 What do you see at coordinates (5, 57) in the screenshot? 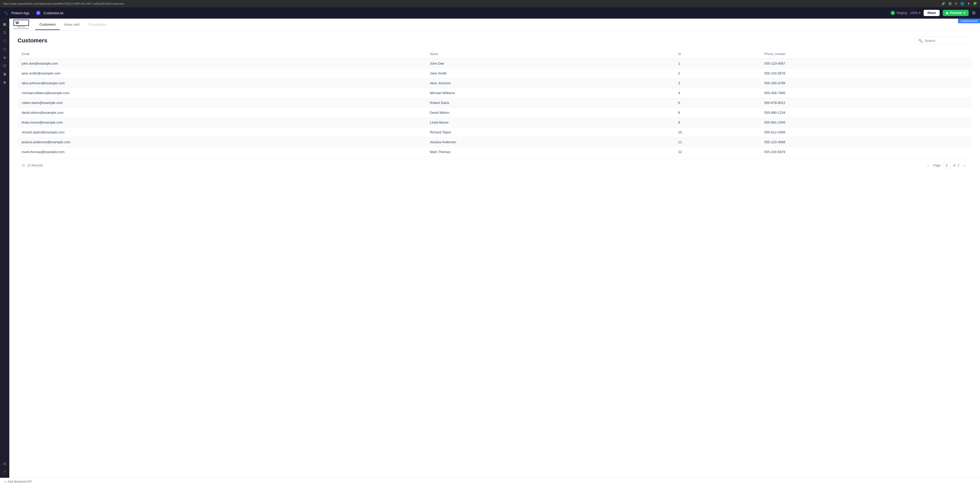
I see `sidebar-item-tag: ◈` at bounding box center [5, 57].